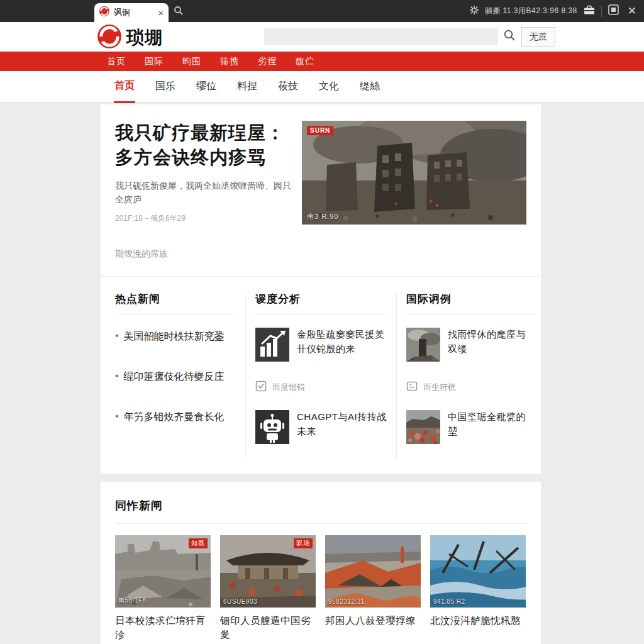 This screenshot has height=644, width=644. I want to click on phoenix-logo-icon, so click(109, 38).